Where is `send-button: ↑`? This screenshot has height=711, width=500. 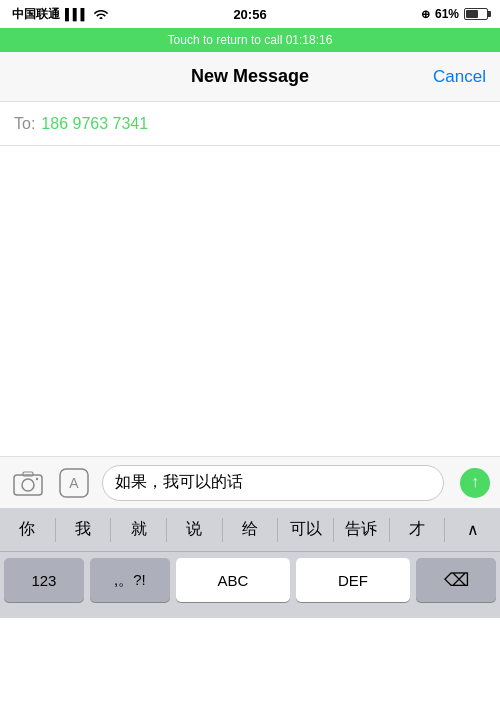
send-button: ↑ is located at coordinates (475, 483).